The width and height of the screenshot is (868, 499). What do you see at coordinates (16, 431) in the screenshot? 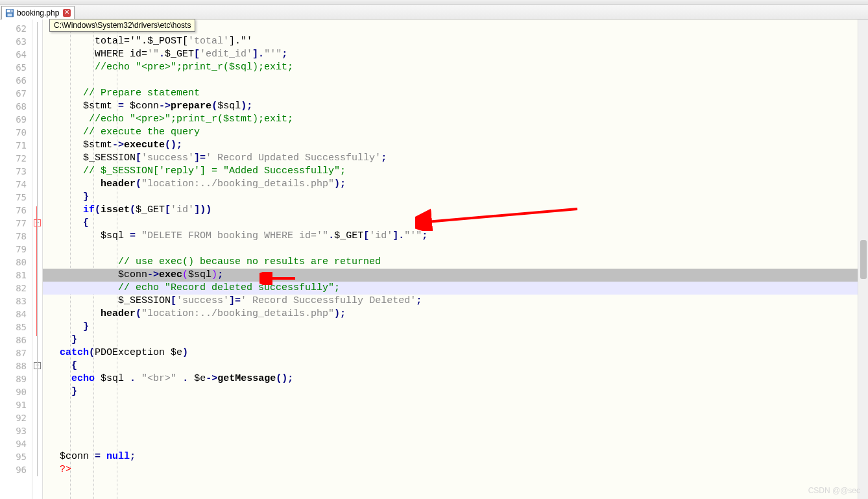
I see `line-number: 93` at bounding box center [16, 431].